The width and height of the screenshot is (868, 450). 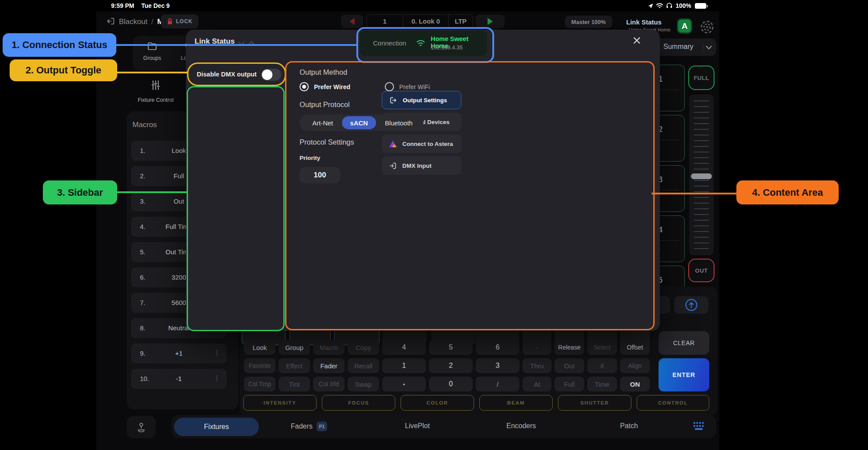 What do you see at coordinates (363, 366) in the screenshot?
I see `key-recall: Recall` at bounding box center [363, 366].